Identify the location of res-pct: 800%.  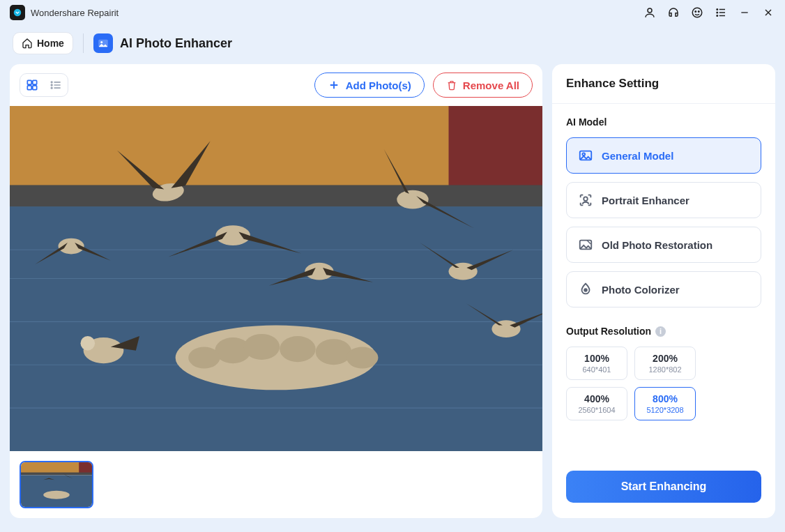
(665, 399).